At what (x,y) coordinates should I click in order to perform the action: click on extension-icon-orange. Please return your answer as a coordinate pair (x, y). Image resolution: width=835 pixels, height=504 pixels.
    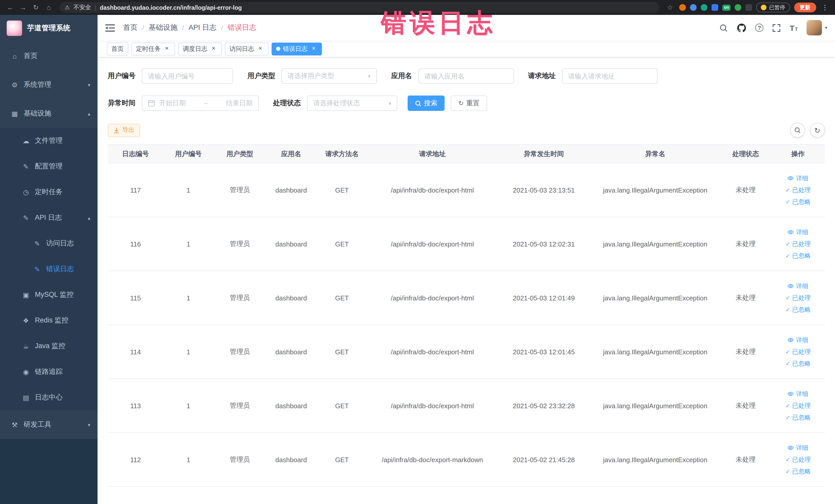
    Looking at the image, I should click on (683, 7).